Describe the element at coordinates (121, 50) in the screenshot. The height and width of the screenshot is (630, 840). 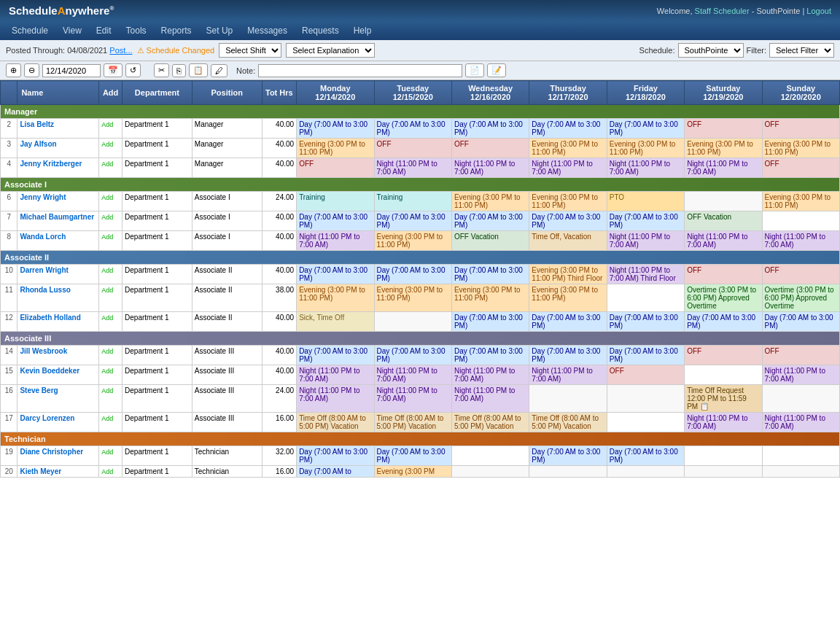
I see `post-link: Post...` at that location.